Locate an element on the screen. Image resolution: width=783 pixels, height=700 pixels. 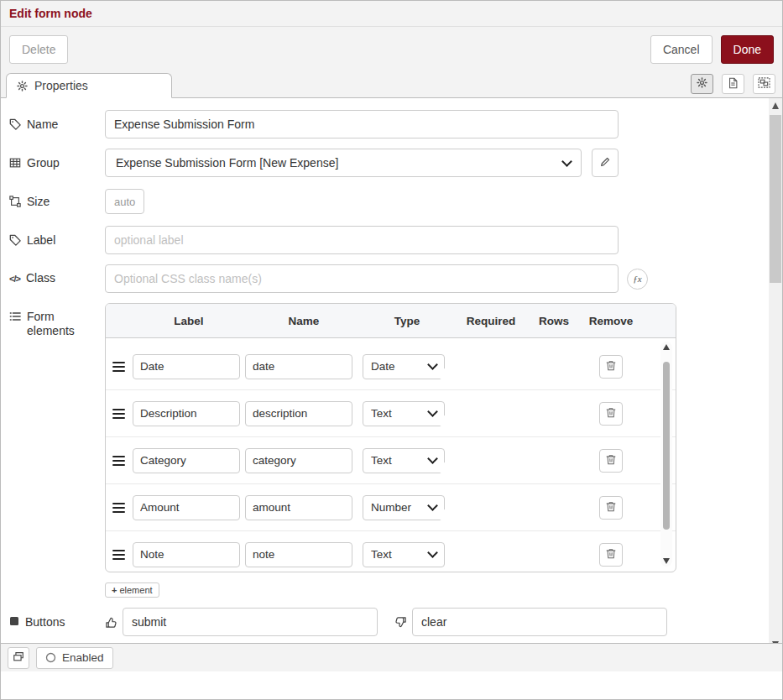
group-row: Group Expense Submission Form [New Expen… is located at coordinates (384, 163).